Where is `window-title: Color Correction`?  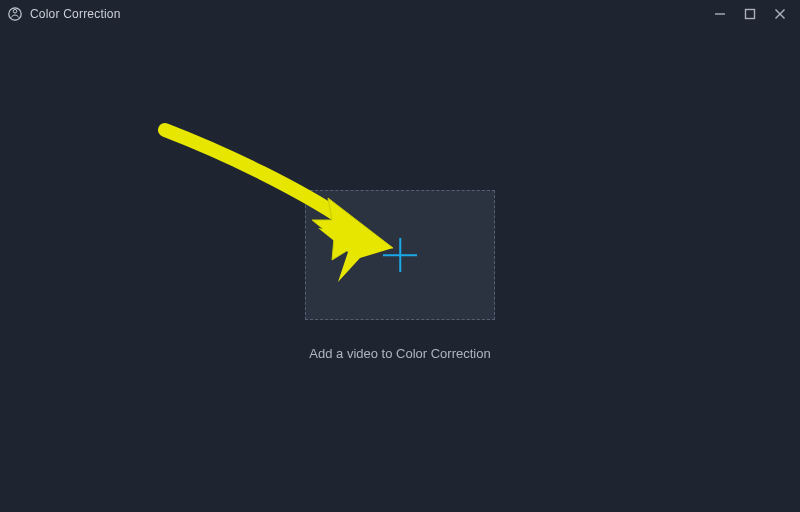
window-title: Color Correction is located at coordinates (76, 14).